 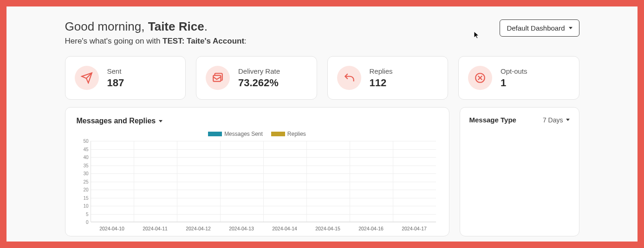 I want to click on greeting-suffix: ., so click(x=206, y=26).